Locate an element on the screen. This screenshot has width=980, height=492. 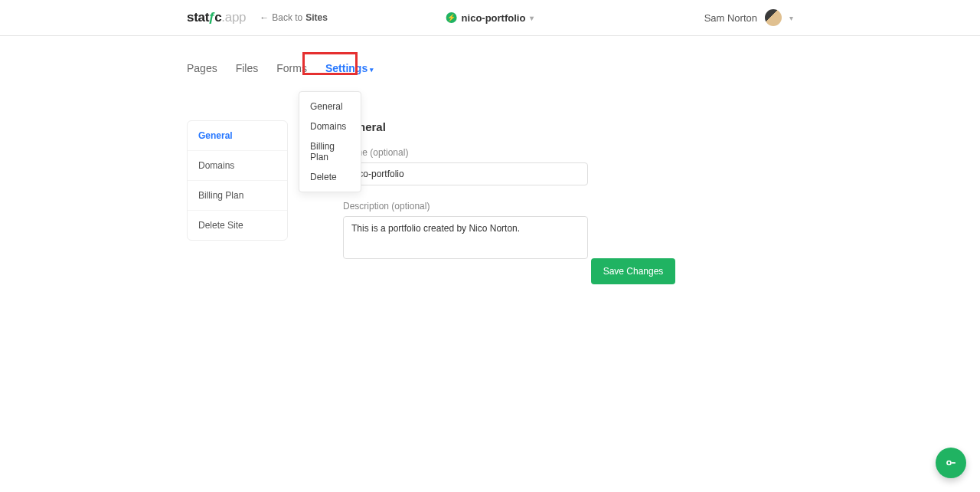
topbar-left: statƒc.app ← Back to Sites is located at coordinates (257, 18).